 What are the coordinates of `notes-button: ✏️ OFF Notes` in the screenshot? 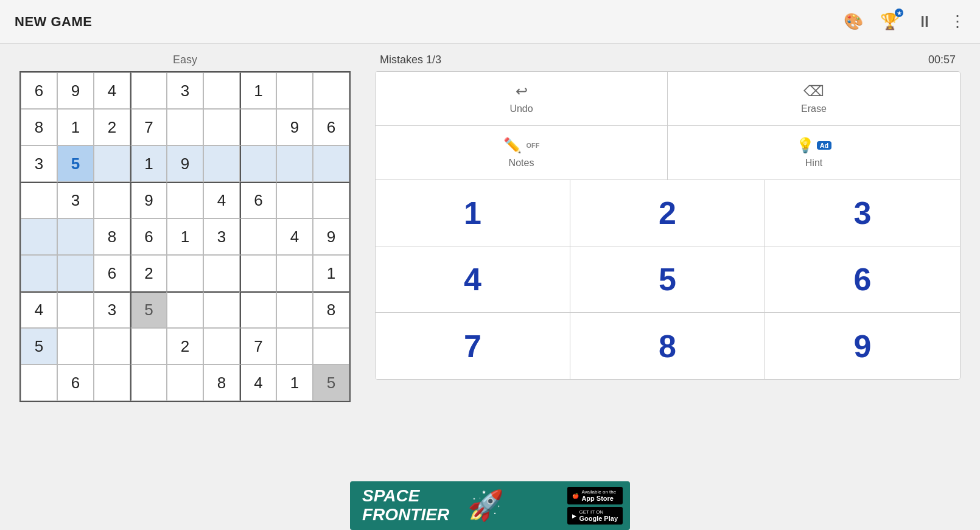 It's located at (522, 153).